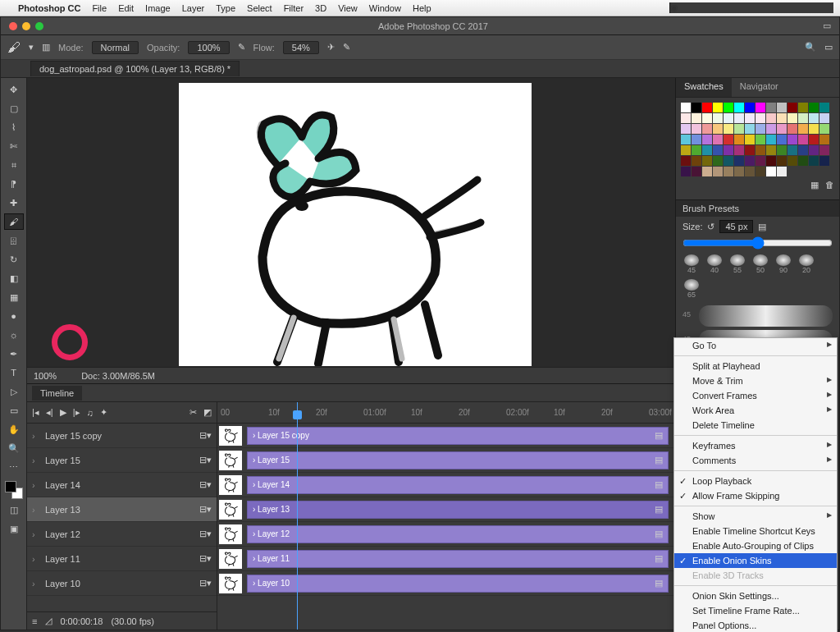 This screenshot has width=840, height=632. I want to click on brush-tip: 65, so click(692, 289).